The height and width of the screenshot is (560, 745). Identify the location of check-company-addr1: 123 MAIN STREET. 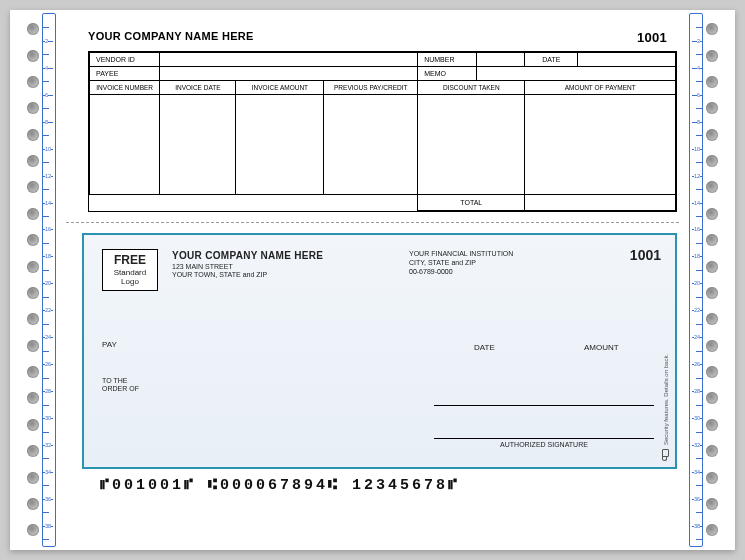
(248, 268).